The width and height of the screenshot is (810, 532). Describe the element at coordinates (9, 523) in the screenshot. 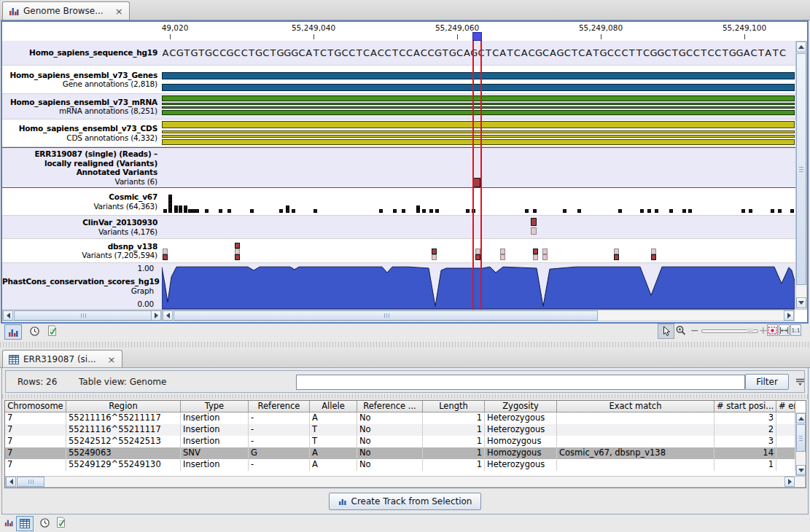

I see `track-view-button` at that location.